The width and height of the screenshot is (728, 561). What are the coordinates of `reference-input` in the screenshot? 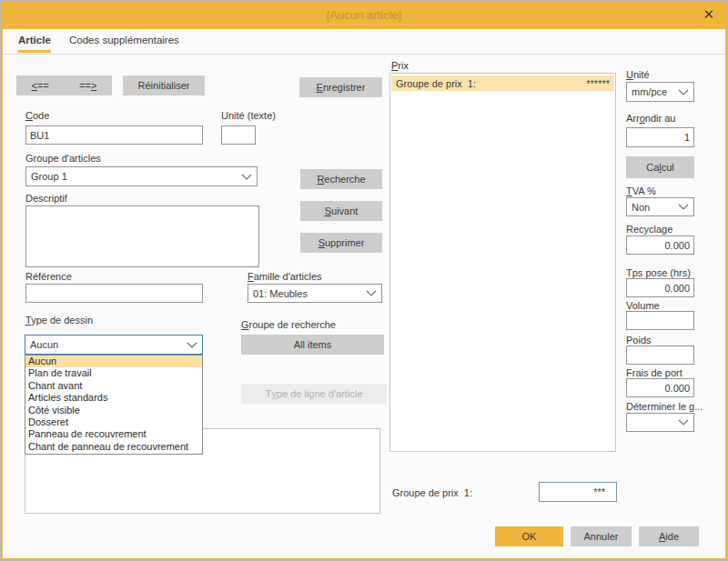 It's located at (115, 293).